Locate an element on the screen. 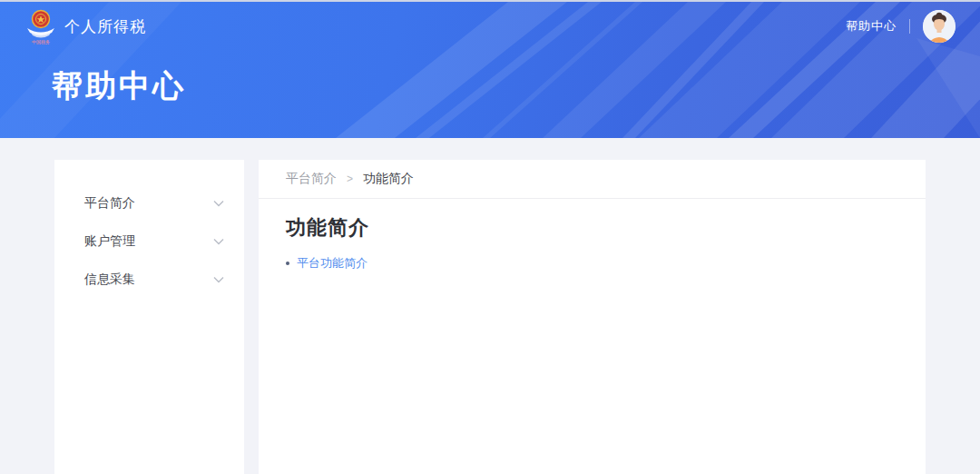 This screenshot has width=980, height=474. help-center-link: 帮助中心 is located at coordinates (871, 26).